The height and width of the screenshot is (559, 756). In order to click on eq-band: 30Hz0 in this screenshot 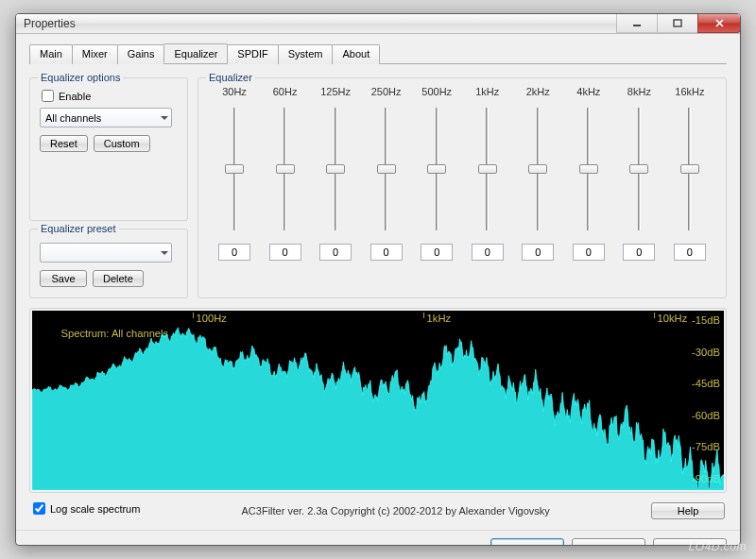, I will do `click(234, 174)`.